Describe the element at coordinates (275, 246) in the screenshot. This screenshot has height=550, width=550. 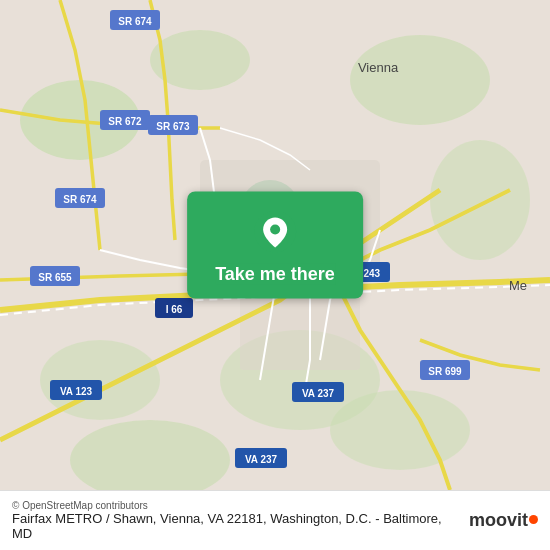
I see `button-overlay: Take me there` at that location.